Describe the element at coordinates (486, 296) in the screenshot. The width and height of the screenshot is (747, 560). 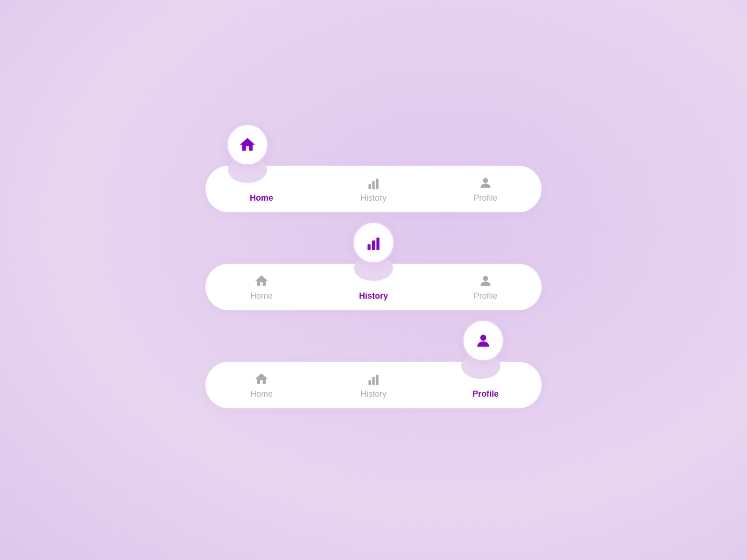
I see `profile-label-2: Profile` at that location.